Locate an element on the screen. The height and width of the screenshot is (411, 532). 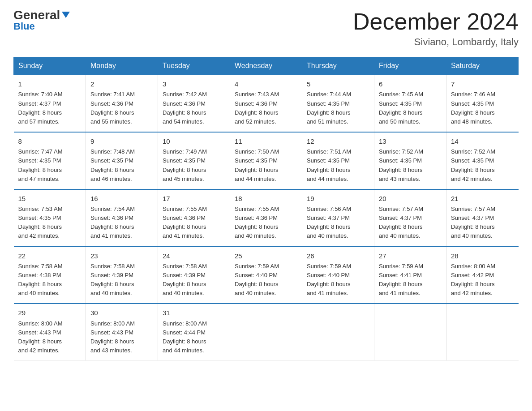
month-title: December 2024 is located at coordinates (436, 21).